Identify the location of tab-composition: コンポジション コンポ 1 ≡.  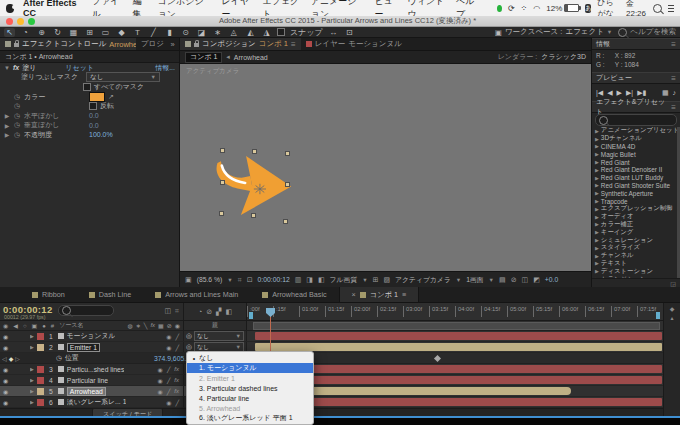
(240, 44).